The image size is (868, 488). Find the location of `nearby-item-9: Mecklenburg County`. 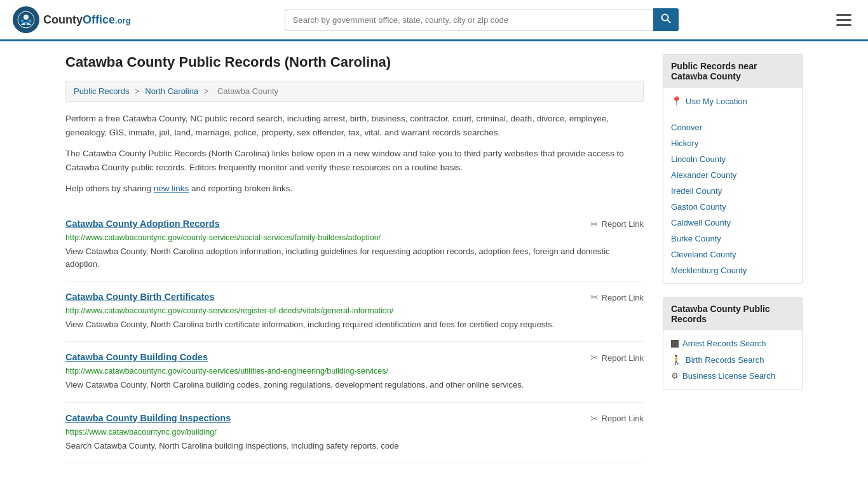

nearby-item-9: Mecklenburg County is located at coordinates (733, 271).